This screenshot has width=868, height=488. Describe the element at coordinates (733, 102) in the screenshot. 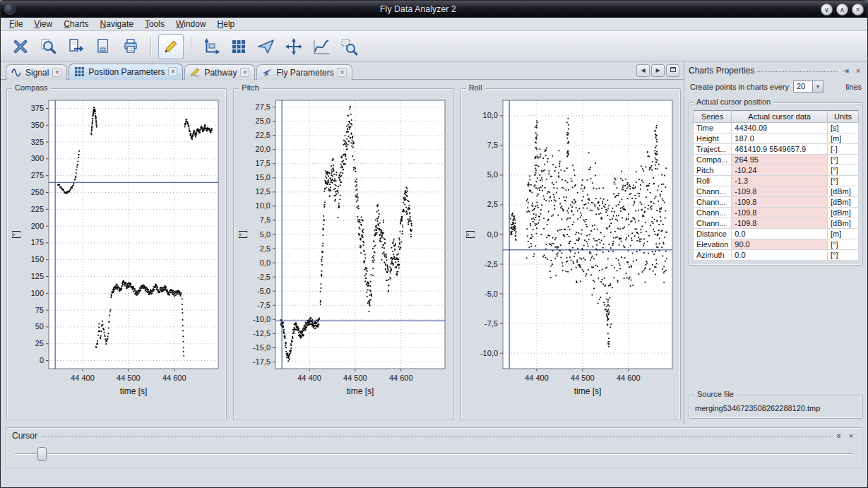

I see `group-title: Actual cursor position` at that location.